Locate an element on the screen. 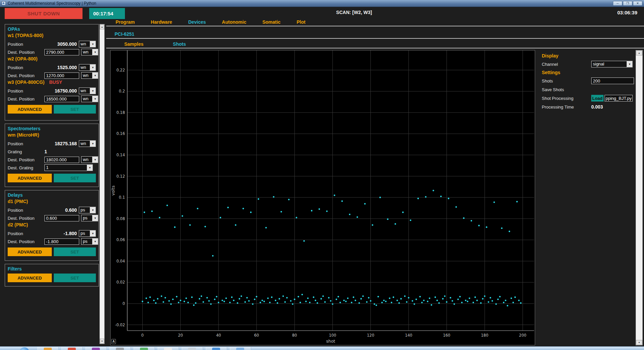 The height and width of the screenshot is (350, 644). dest-grating-select: 1▼ is located at coordinates (69, 168).